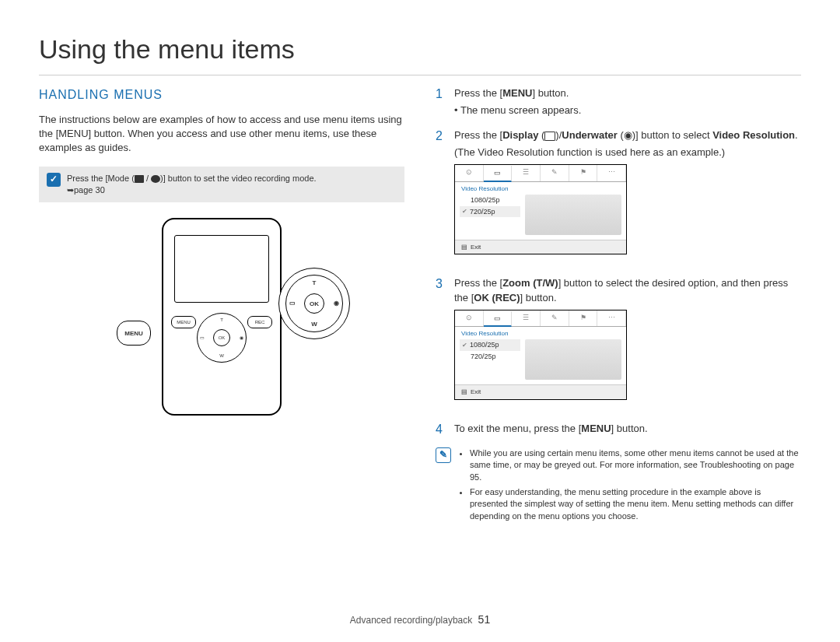 This screenshot has width=840, height=642. What do you see at coordinates (490, 346) in the screenshot?
I see `lcd-option-selected: ✔1080/25p` at bounding box center [490, 346].